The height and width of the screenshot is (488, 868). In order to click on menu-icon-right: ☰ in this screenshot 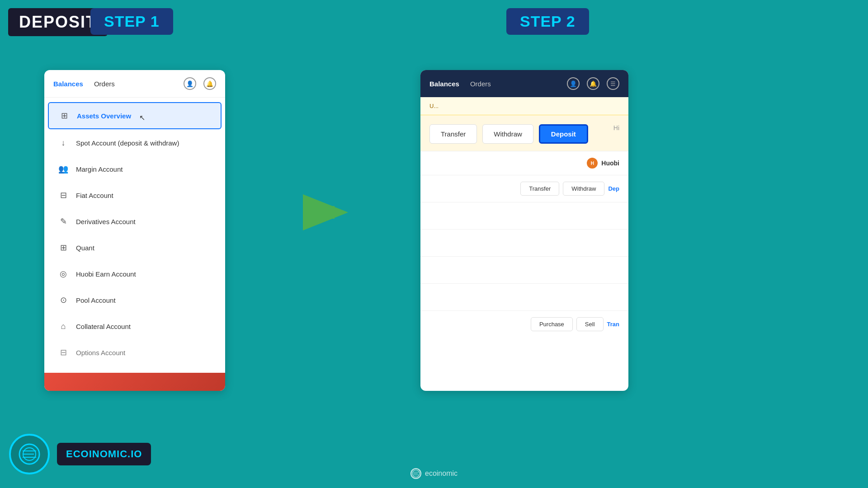, I will do `click(613, 84)`.